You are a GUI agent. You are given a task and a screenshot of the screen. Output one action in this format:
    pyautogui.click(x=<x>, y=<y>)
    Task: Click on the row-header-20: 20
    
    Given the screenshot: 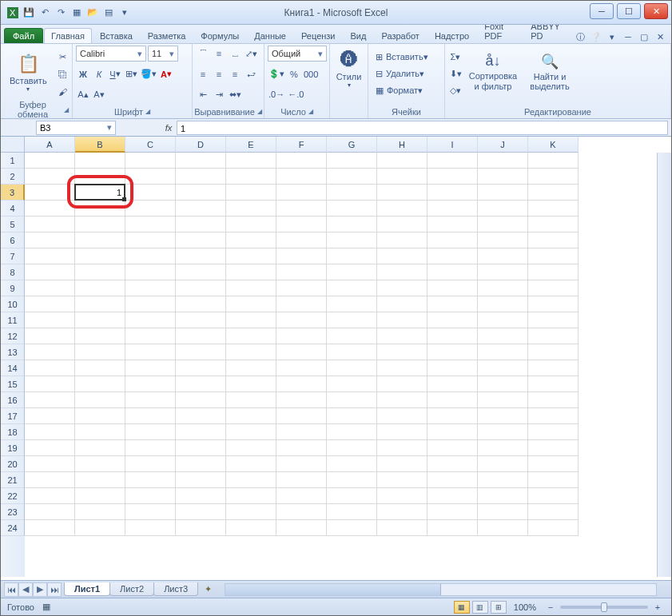 What is the action you would take?
    pyautogui.click(x=13, y=464)
    